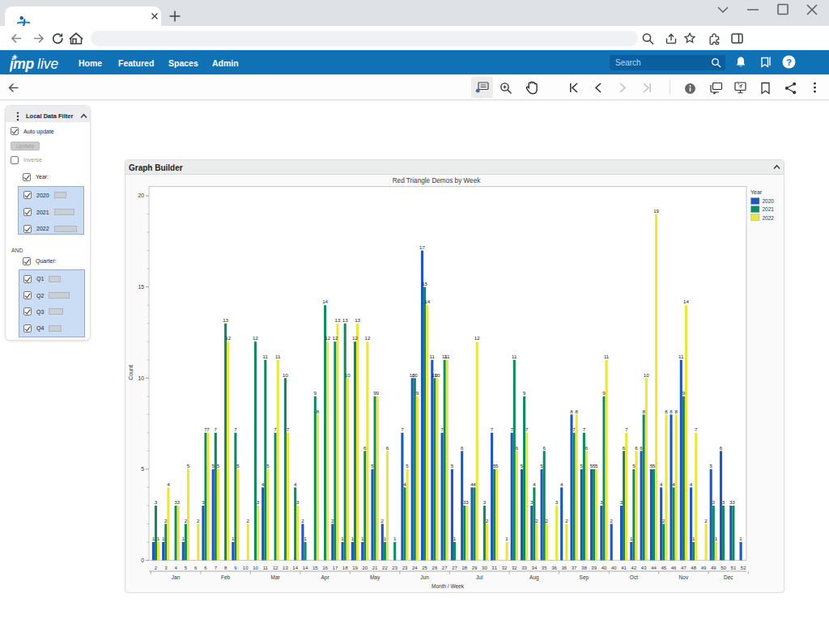 The height and width of the screenshot is (644, 829). What do you see at coordinates (376, 568) in the screenshot?
I see `svg-text: 21` at bounding box center [376, 568].